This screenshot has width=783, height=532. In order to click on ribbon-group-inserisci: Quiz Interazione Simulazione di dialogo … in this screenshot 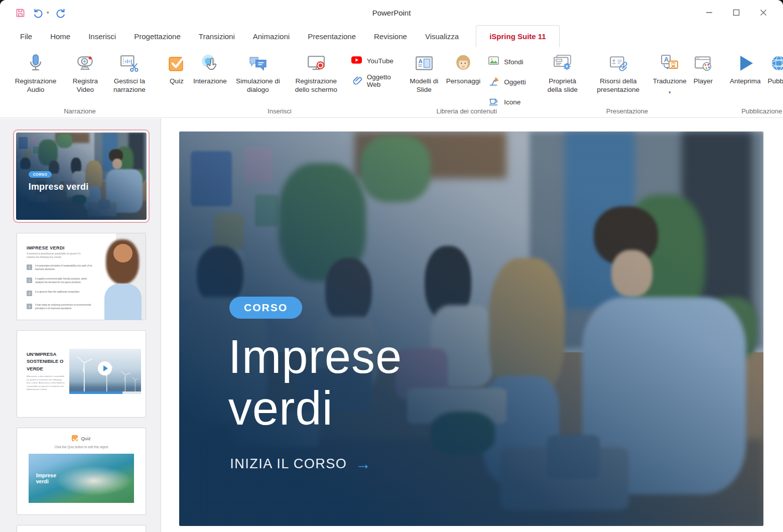, I will do `click(280, 82)`.